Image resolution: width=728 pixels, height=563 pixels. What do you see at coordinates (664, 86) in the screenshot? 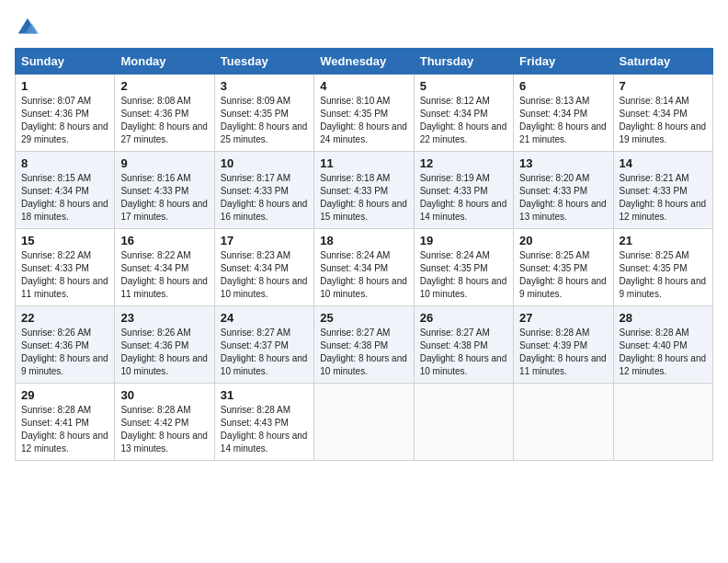
I see `day-number: 7` at bounding box center [664, 86].